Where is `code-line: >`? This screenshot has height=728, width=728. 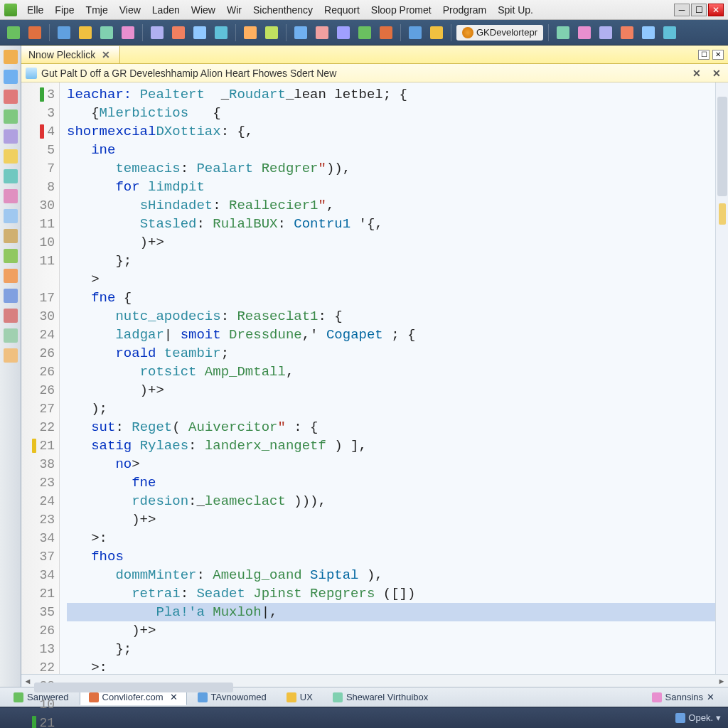 code-line: > is located at coordinates (391, 279).